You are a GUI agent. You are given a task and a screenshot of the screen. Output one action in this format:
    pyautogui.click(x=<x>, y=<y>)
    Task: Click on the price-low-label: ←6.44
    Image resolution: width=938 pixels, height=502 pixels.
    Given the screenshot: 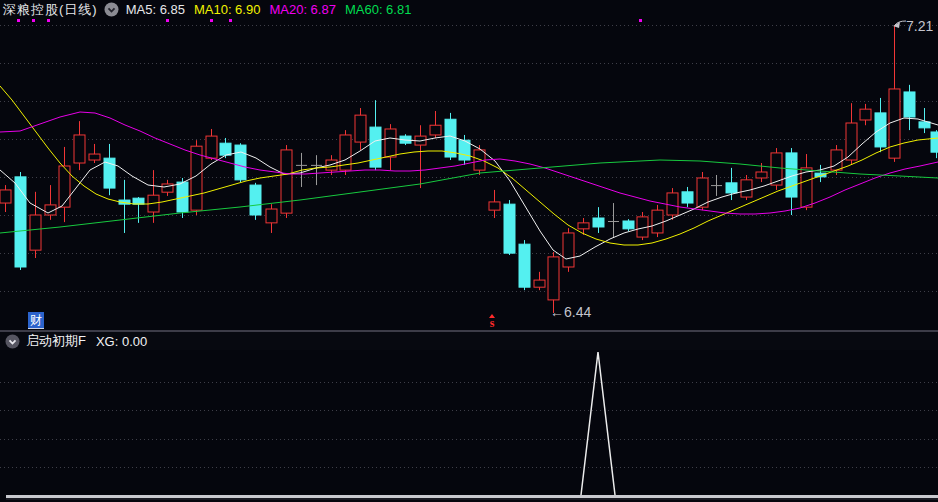 What is the action you would take?
    pyautogui.click(x=570, y=312)
    